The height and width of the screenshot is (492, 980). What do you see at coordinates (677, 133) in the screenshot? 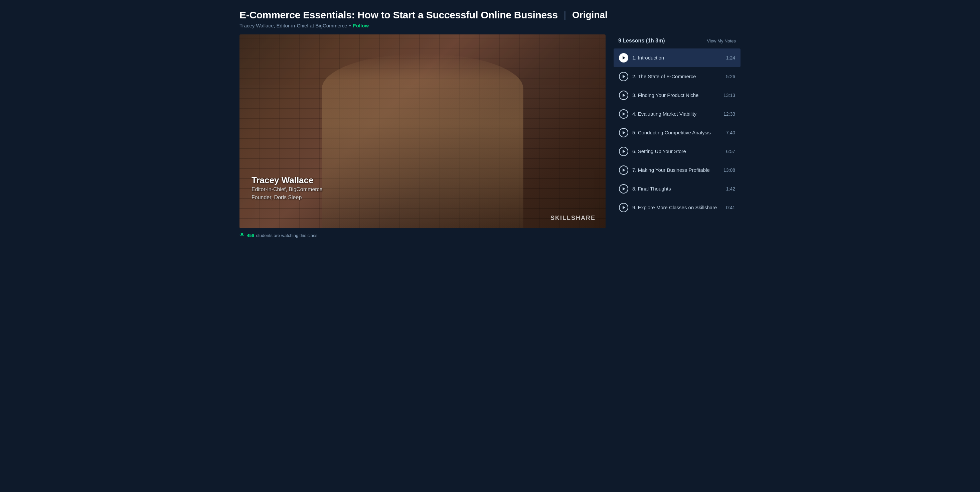
I see `lesson-item: 5. Conducting Competitive Analysis7:40` at bounding box center [677, 133].